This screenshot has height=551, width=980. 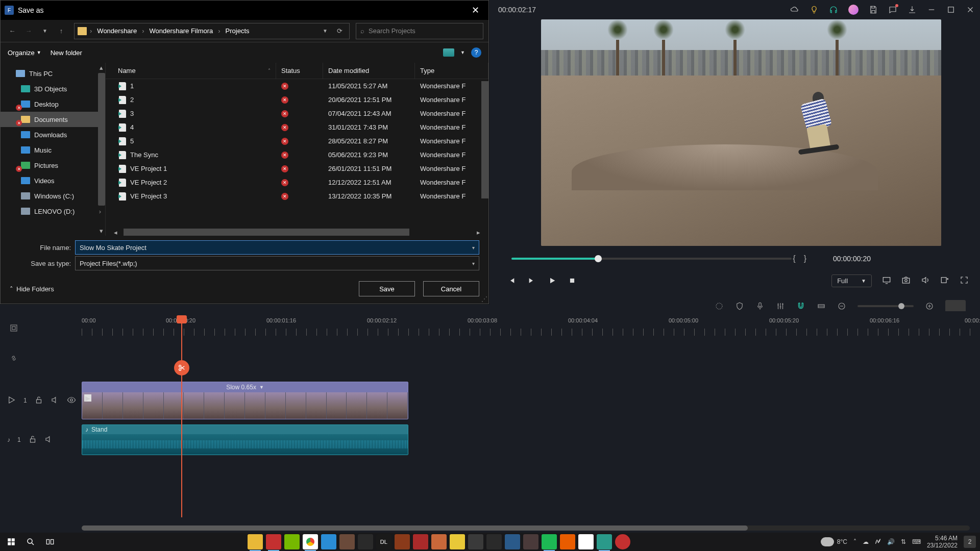 I want to click on file-row: 3✕07/04/2021 12:43 AMWondershare F, so click(x=297, y=113).